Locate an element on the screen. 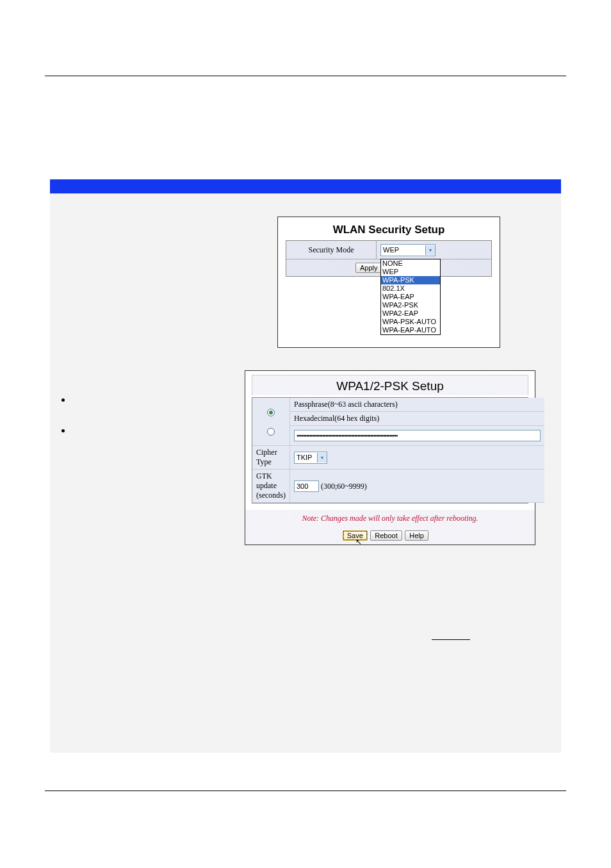 The height and width of the screenshot is (868, 611). gtk-range-hint: (300;60~9999) is located at coordinates (344, 486).